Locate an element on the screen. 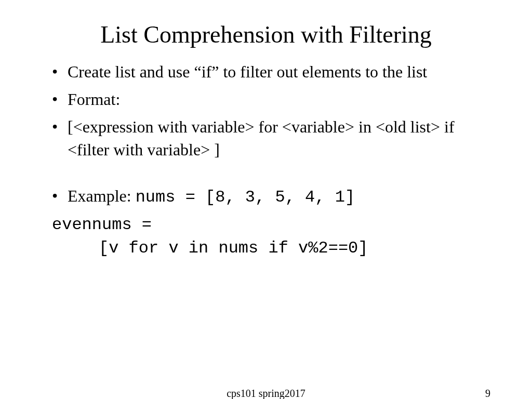 The height and width of the screenshot is (399, 532). code-line: evennums = is located at coordinates (266, 225).